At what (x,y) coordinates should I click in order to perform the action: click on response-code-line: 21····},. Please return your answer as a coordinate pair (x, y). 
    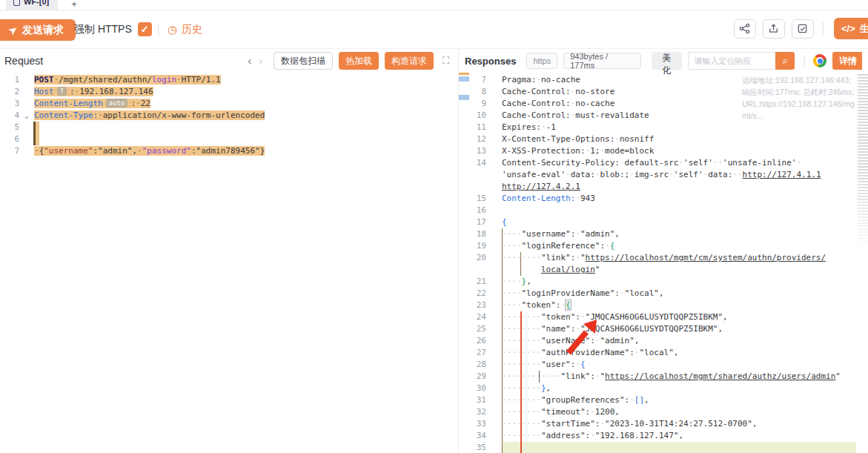
    Looking at the image, I should click on (663, 282).